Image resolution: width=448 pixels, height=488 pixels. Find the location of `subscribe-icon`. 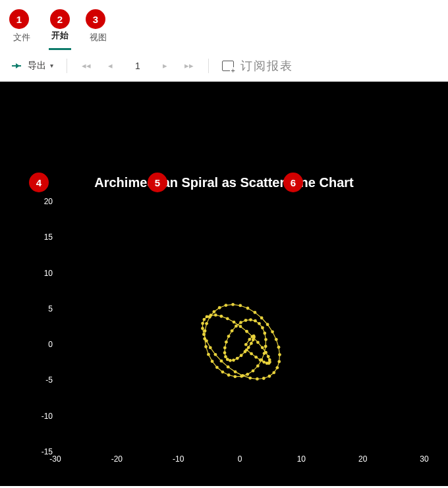

subscribe-icon is located at coordinates (228, 66).